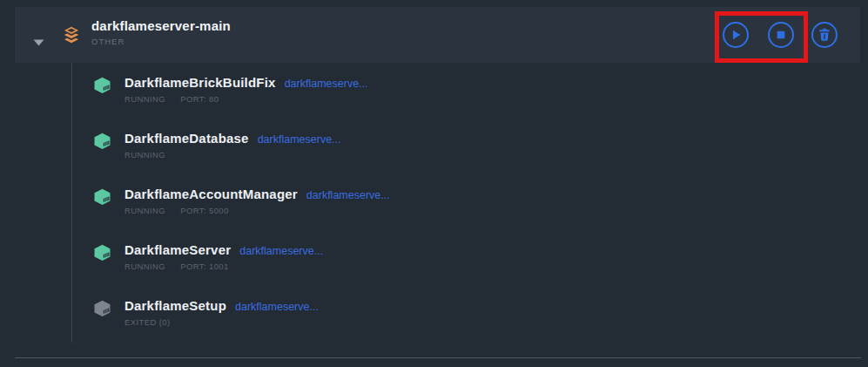  I want to click on stack-header-row: darkflameserver-main OTHER, so click(437, 35).